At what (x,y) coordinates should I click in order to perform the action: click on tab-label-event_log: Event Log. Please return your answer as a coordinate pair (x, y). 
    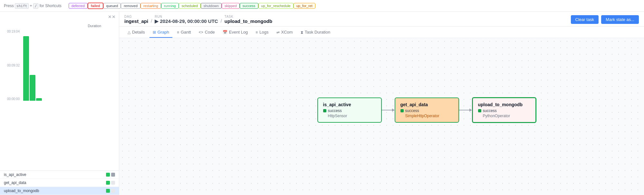
    Looking at the image, I should click on (238, 32).